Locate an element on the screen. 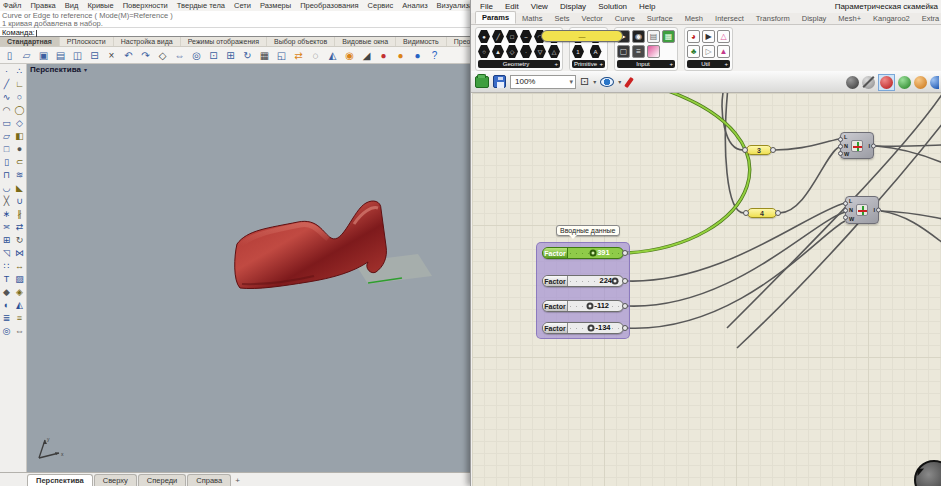  visibility-tool-icon: ◐ is located at coordinates (6, 304).